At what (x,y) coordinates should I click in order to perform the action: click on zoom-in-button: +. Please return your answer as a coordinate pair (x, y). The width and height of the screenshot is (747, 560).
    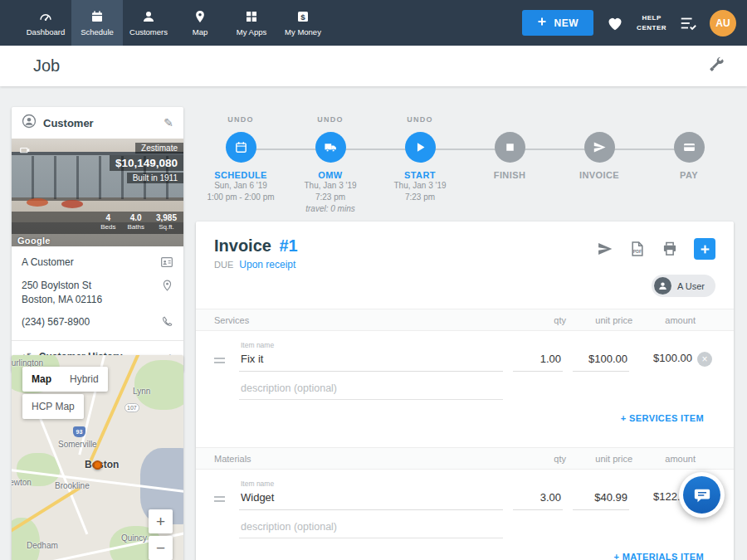
    Looking at the image, I should click on (161, 521).